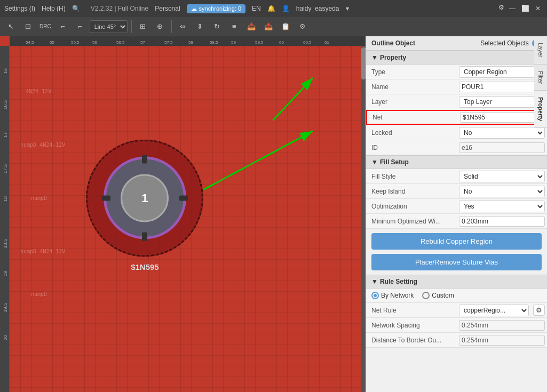  I want to click on min-optimized-input, so click(502, 221).